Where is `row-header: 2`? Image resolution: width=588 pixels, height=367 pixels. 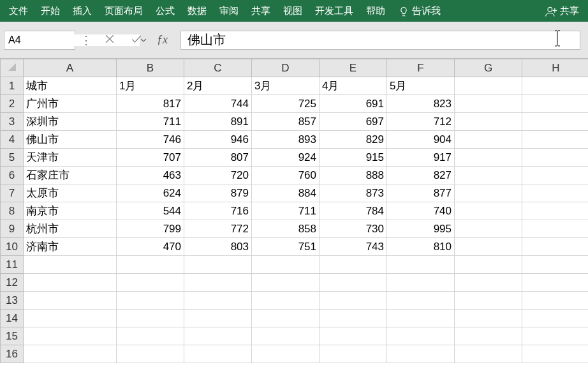
row-header: 2 is located at coordinates (12, 104).